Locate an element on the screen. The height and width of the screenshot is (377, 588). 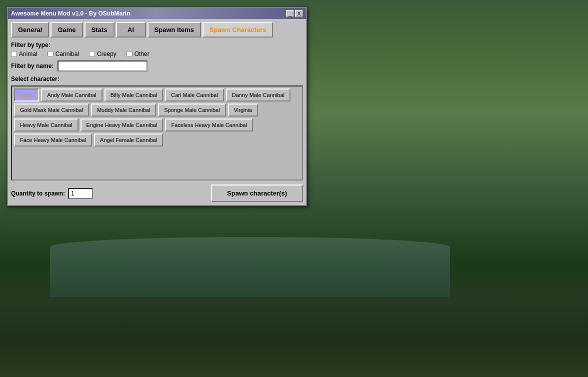
char-btn-heavy: Heavy Male Cannibal is located at coordinates (46, 125).